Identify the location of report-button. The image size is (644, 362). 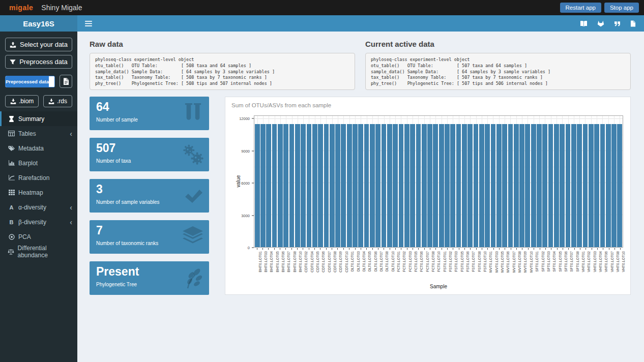
(66, 81).